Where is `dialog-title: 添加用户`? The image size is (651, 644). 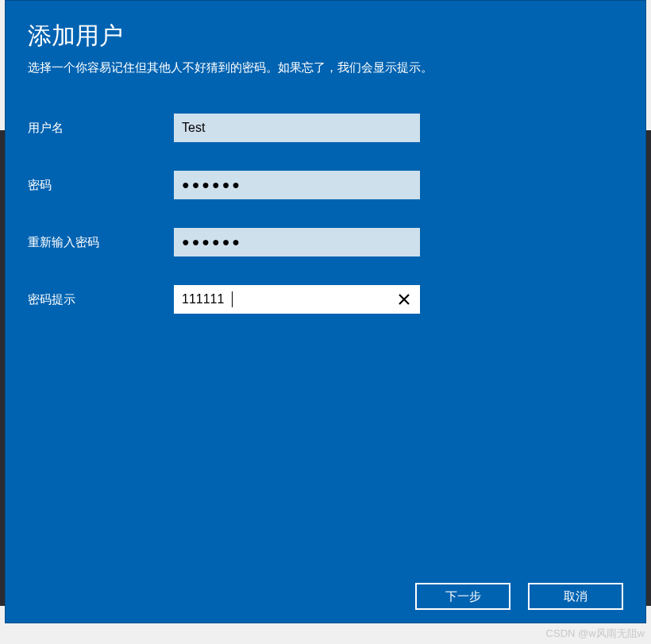
dialog-title: 添加用户 is located at coordinates (326, 37).